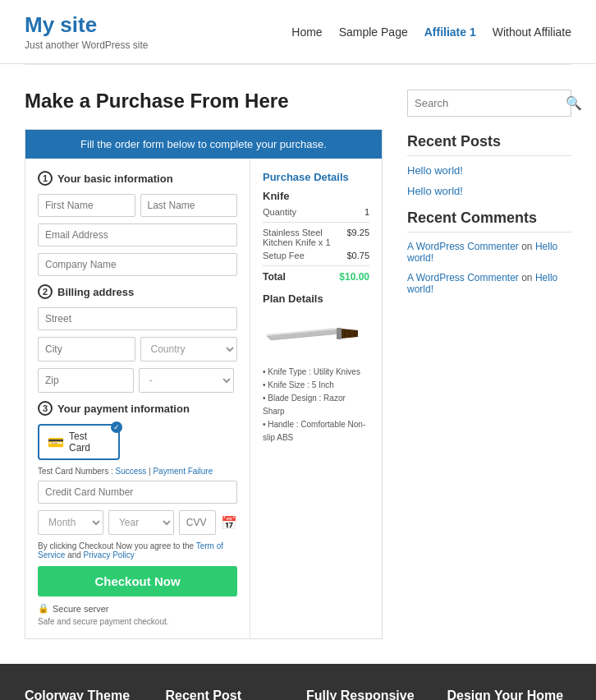 The width and height of the screenshot is (596, 700). I want to click on recent-comments-title: Recent Comments, so click(489, 221).